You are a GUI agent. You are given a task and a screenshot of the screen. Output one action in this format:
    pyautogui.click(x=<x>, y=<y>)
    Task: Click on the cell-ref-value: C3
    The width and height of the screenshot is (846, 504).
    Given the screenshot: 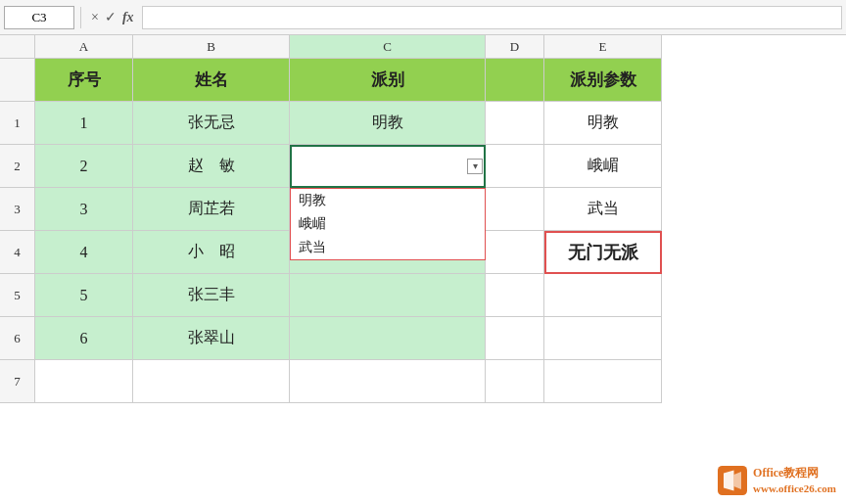 What is the action you would take?
    pyautogui.click(x=39, y=18)
    